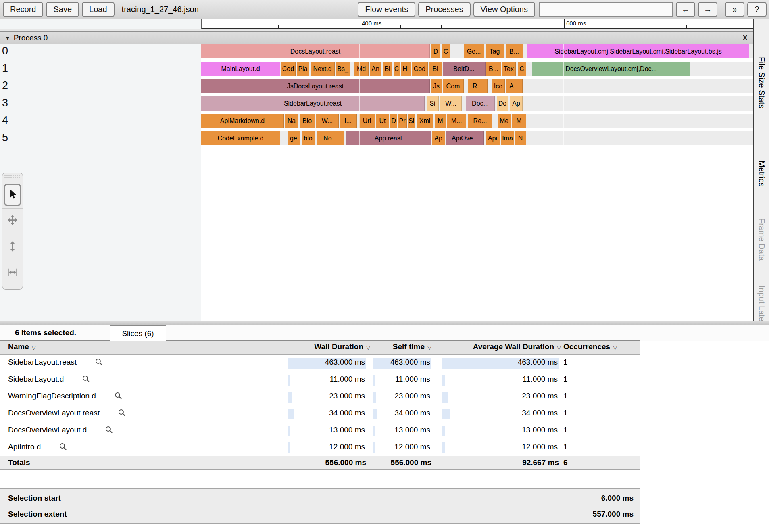 The image size is (769, 532). Describe the element at coordinates (13, 247) in the screenshot. I see `zoom-tool-button` at that location.